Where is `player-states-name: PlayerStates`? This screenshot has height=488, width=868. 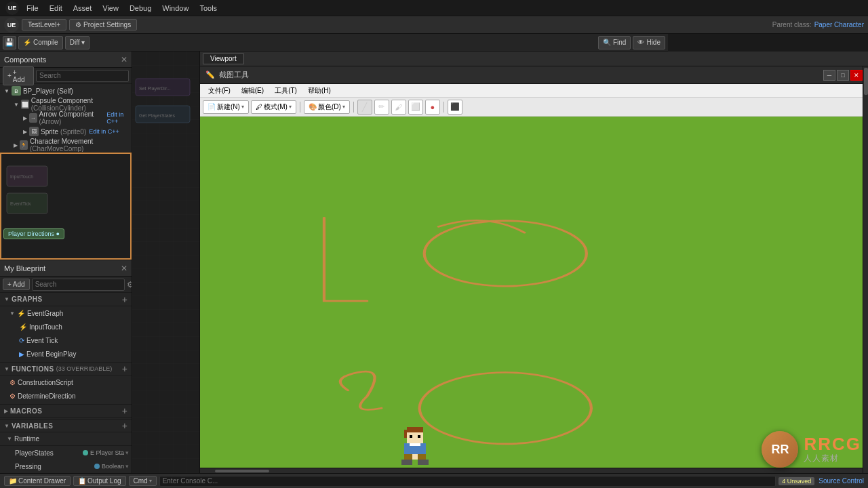 player-states-name: PlayerStates is located at coordinates (49, 453).